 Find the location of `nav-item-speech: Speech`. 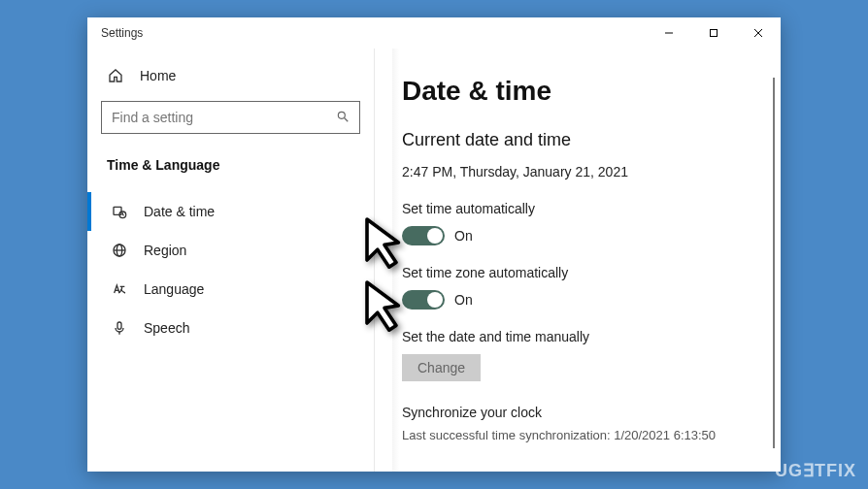

nav-item-speech: Speech is located at coordinates (231, 328).